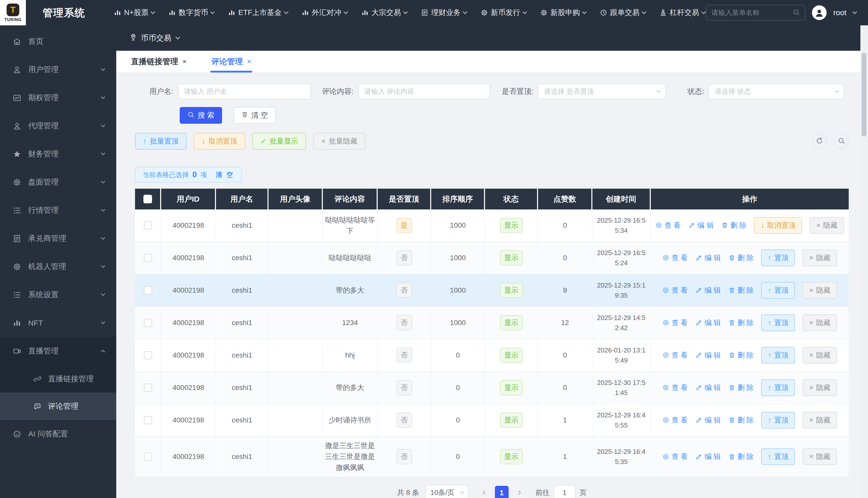 The image size is (868, 498). Describe the element at coordinates (58, 41) in the screenshot. I see `sidebar-item-0: 首页` at that location.